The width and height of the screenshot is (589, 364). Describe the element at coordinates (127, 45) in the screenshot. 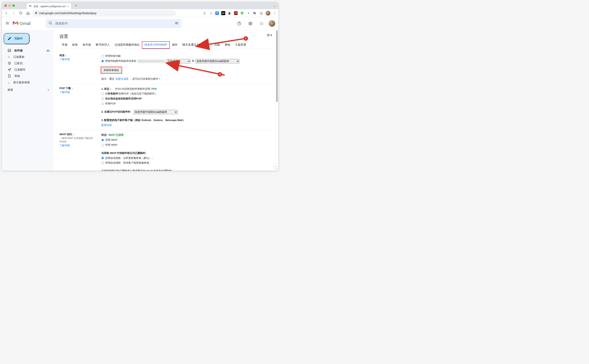

I see `settings-tab: 过滤器和屏蔽的地址` at that location.